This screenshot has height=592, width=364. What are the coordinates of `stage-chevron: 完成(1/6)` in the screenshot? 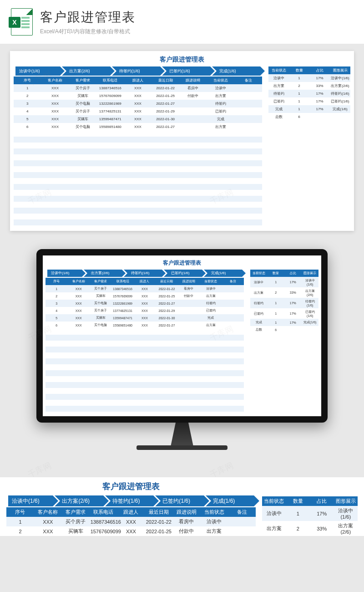 It's located at (236, 71).